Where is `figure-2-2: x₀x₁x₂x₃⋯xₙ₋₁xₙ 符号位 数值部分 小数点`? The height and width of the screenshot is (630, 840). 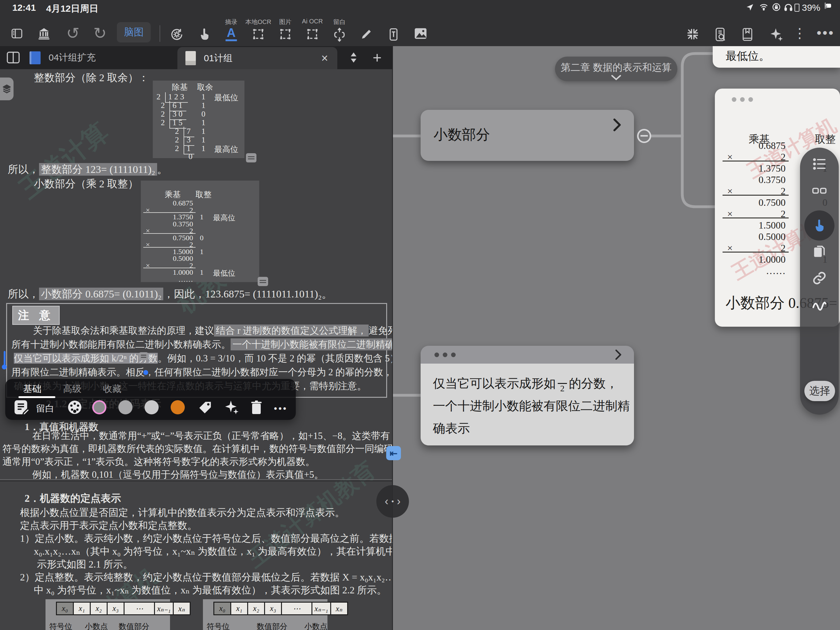
figure-2-2: x₀x₁x₂x₃⋯xₙ₋₁xₙ 符号位 数值部分 小数点 is located at coordinates (265, 615).